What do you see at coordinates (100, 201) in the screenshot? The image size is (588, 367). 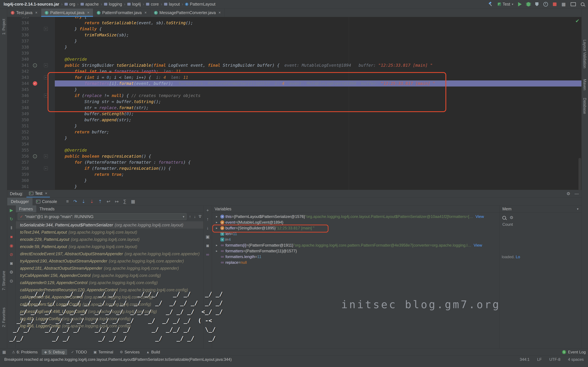 I see `step-out-icon: ⇡` at bounding box center [100, 201].